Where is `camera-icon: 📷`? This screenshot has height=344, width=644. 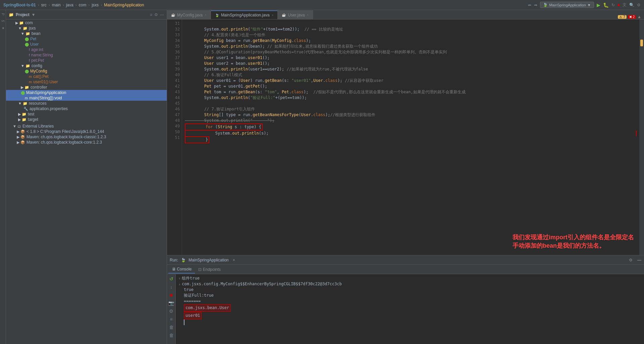 camera-icon: 📷 is located at coordinates (171, 303).